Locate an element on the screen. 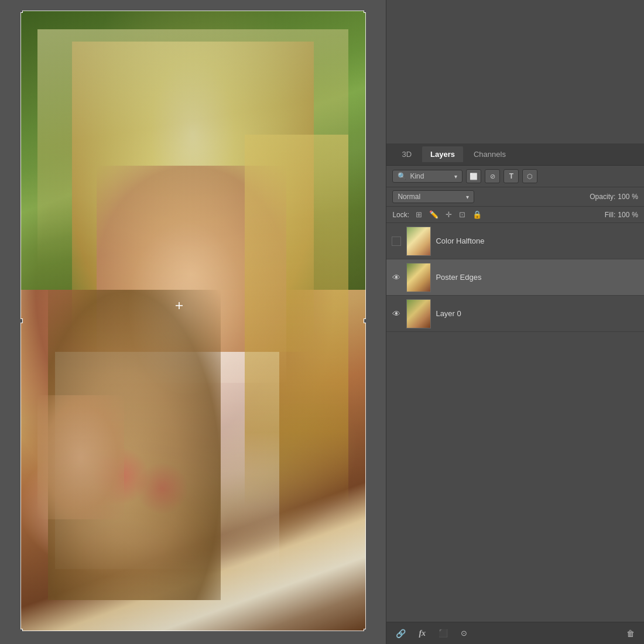 The height and width of the screenshot is (644, 644). lock-position-icon: ✛ is located at coordinates (448, 214).